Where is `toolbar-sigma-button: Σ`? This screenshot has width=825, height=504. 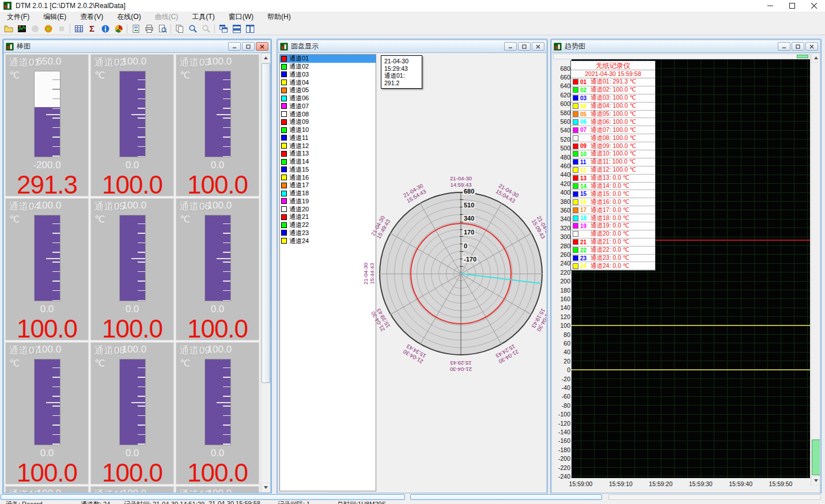 toolbar-sigma-button: Σ is located at coordinates (92, 29).